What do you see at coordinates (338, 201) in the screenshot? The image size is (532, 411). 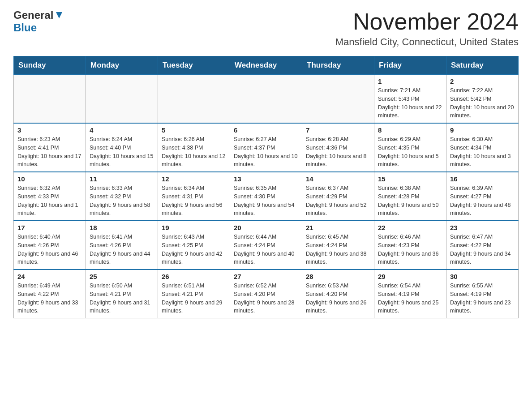 I see `day-info: Sunrise: 6:37 AMSunset: 4:29 PMDaylight:…` at bounding box center [338, 201].